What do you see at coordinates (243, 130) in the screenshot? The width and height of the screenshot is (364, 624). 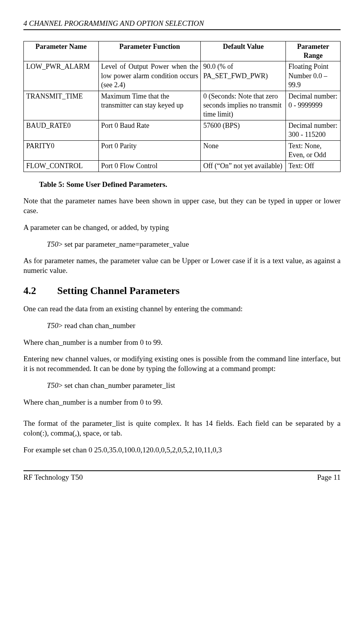 I see `cell-def: 57600 (BPS)` at bounding box center [243, 130].